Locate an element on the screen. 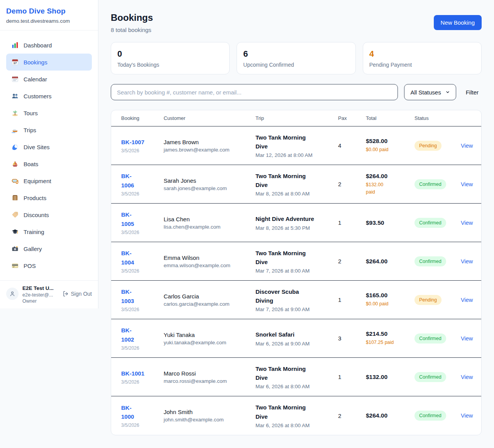 The height and width of the screenshot is (448, 494). trip-name: Two Tank Morning Dive is located at coordinates (286, 373).